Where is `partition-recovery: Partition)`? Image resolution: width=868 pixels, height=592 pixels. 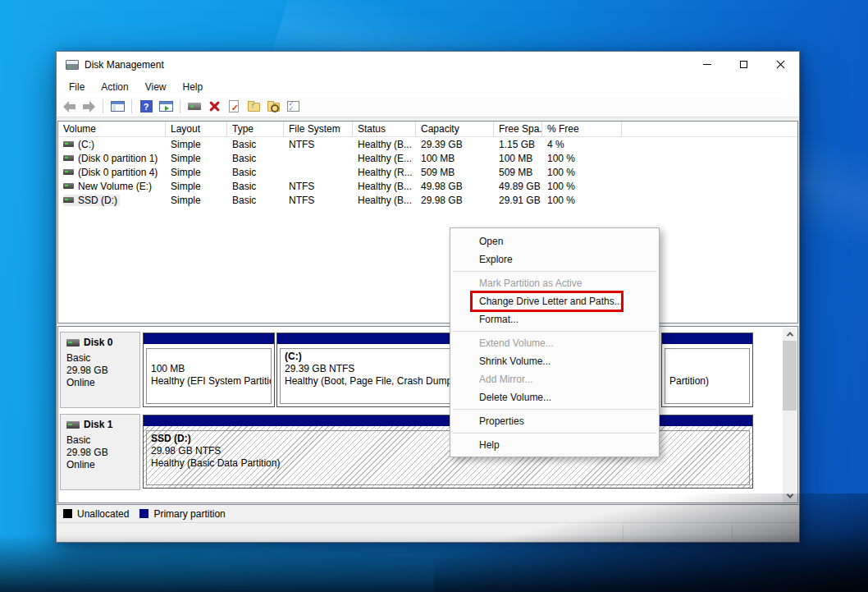
partition-recovery: Partition) is located at coordinates (707, 369).